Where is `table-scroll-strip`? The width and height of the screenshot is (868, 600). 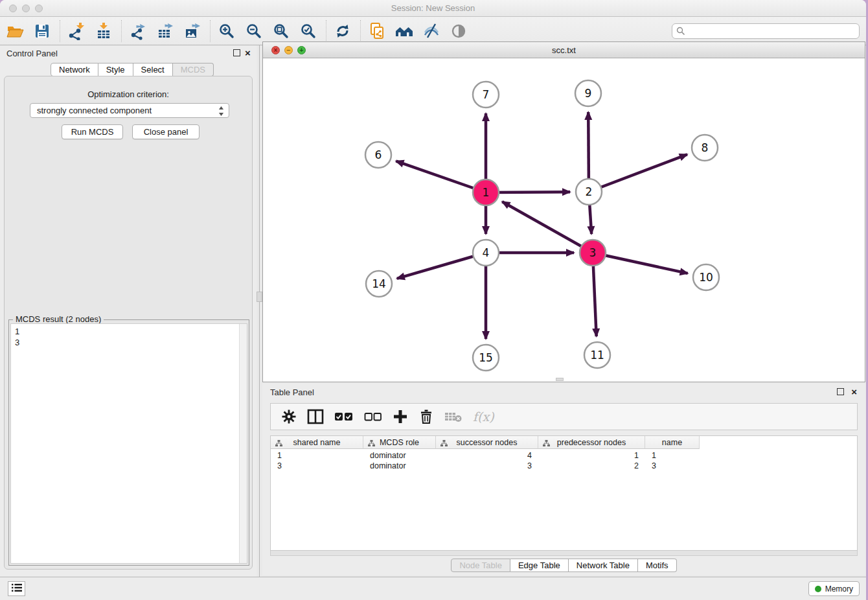 table-scroll-strip is located at coordinates (564, 553).